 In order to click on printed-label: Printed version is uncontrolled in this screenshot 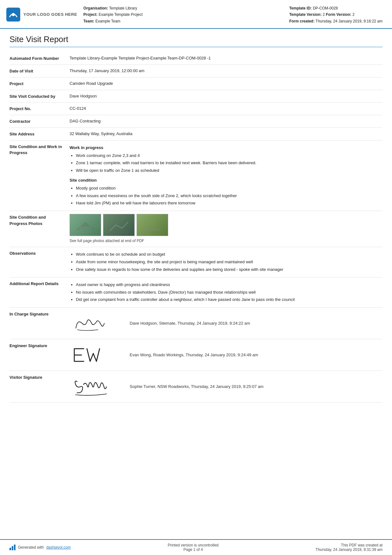, I will do `click(193, 545)`.